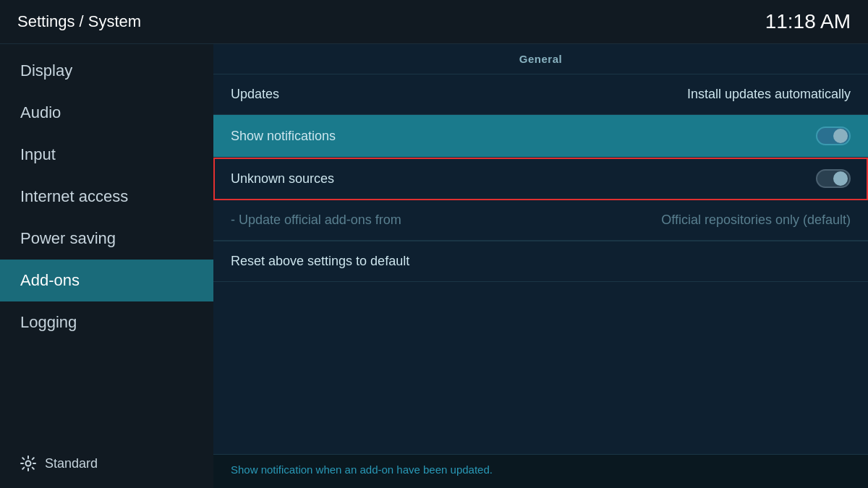 This screenshot has width=868, height=488. Describe the element at coordinates (362, 470) in the screenshot. I see `status-text: Show notification when an add-on have be…` at that location.